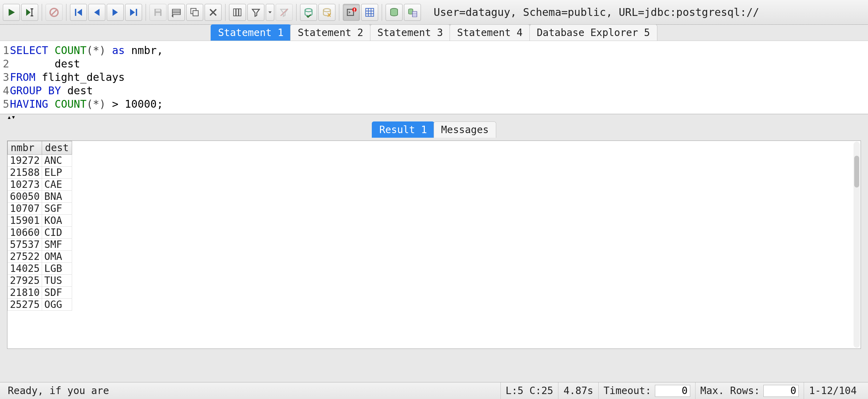  Describe the element at coordinates (57, 221) in the screenshot. I see `table-cell: KOA` at that location.